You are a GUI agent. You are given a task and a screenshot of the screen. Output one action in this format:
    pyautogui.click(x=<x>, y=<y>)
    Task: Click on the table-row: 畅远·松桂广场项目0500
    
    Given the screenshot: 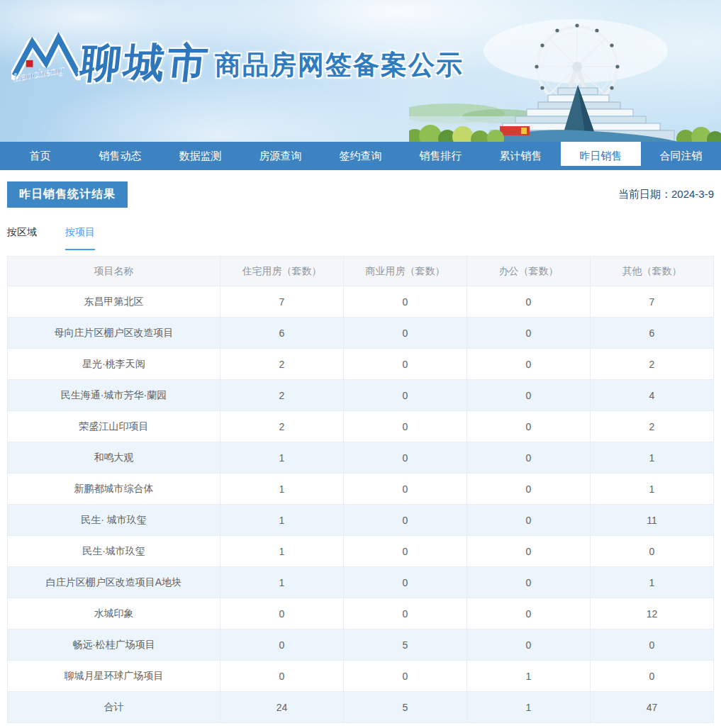 What is the action you would take?
    pyautogui.click(x=361, y=645)
    